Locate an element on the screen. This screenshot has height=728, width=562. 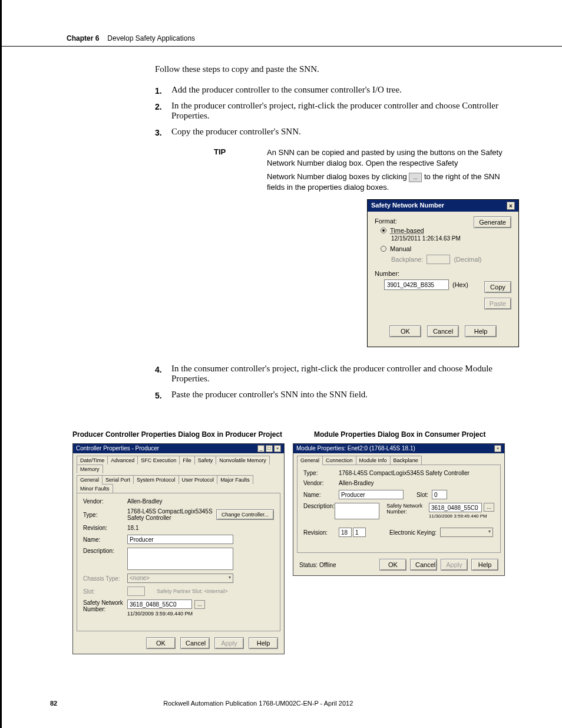
snn-titlebar: Safety Network Number × is located at coordinates (443, 206).